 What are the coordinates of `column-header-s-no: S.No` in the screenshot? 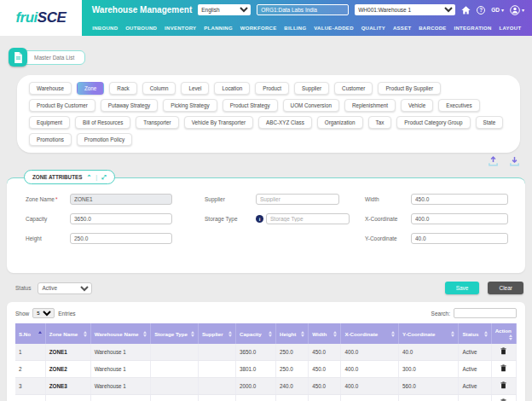 It's located at (31, 334).